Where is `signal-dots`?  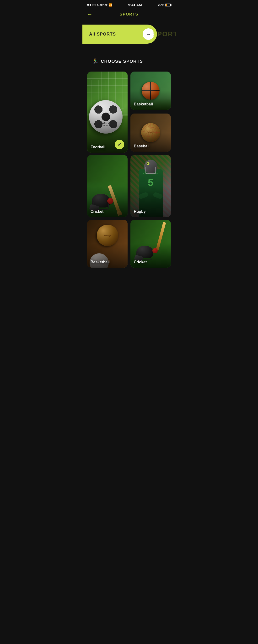
signal-dots is located at coordinates (92, 5).